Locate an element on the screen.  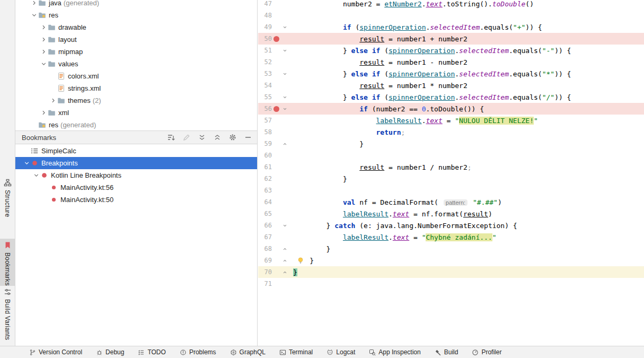
editor-line-50: 50 result = number1 + number2 is located at coordinates (451, 39).